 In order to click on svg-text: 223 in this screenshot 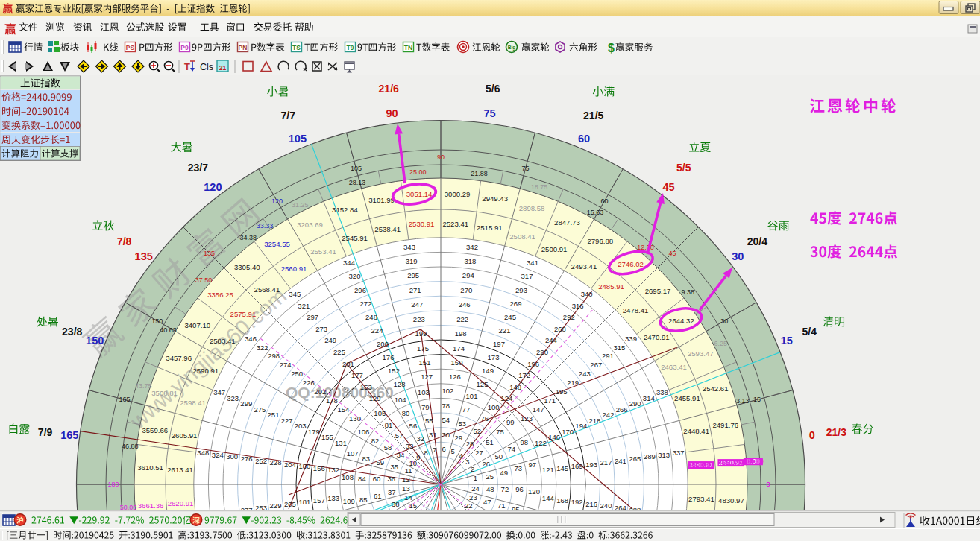, I will do `click(419, 319)`.